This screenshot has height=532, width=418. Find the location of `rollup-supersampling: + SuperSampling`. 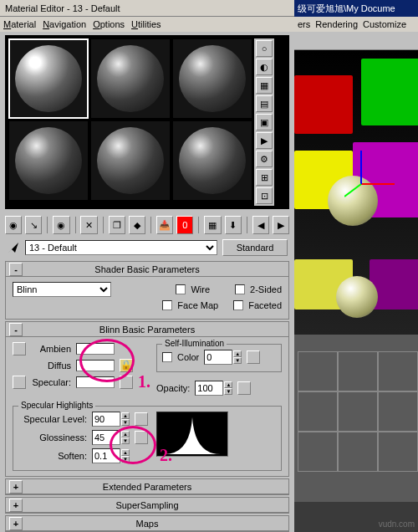

rollup-supersampling: + SuperSampling is located at coordinates (147, 505).